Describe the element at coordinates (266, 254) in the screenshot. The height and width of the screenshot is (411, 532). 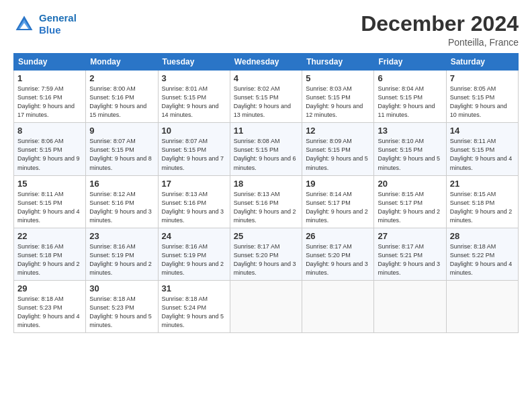
I see `calendar-week-4: 22Sunrise: 8:16 AMSunset: 5:18 PMDayligh…` at that location.